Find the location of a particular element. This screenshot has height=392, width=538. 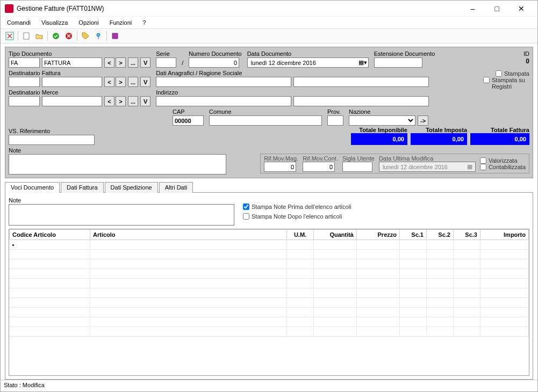

contabilizzata-label: Contabilizzata is located at coordinates (507, 167).